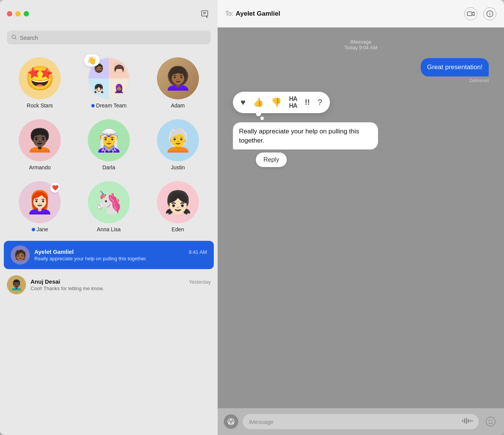 The width and height of the screenshot is (504, 435). What do you see at coordinates (479, 81) in the screenshot?
I see `delivered-status: Delivered` at bounding box center [479, 81].